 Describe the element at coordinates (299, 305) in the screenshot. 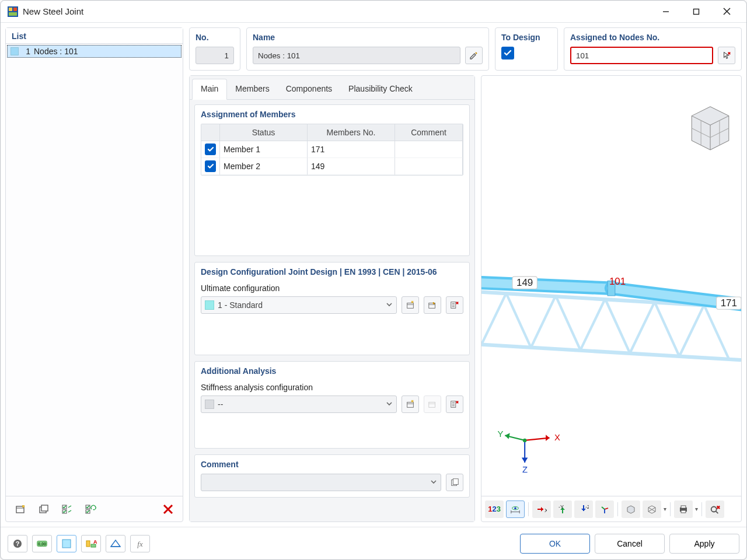

I see `ultimate-combo: 1 - Standard` at that location.